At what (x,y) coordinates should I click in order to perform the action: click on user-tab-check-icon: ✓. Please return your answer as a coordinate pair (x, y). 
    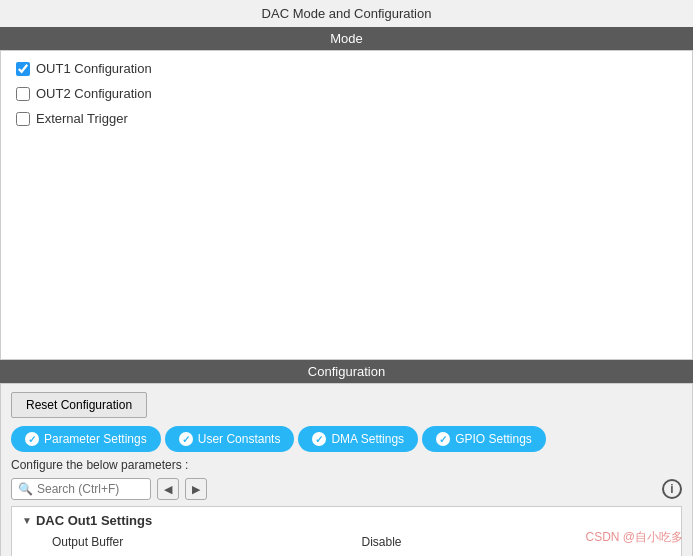
    Looking at the image, I should click on (186, 439).